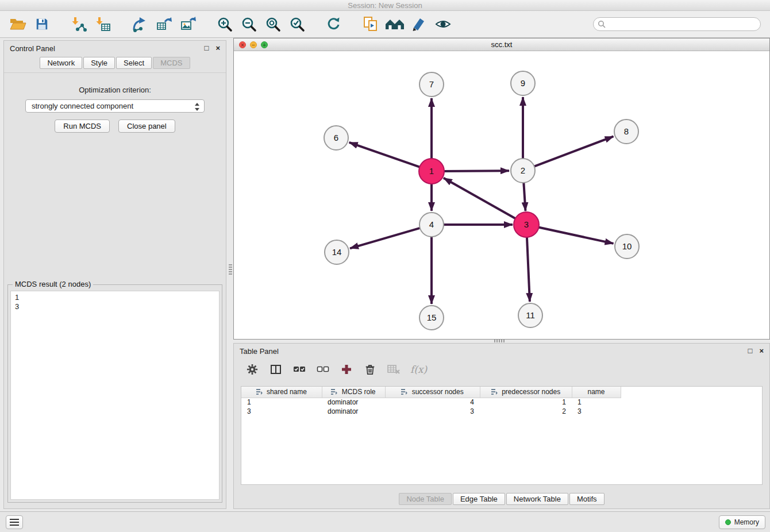 This screenshot has width=770, height=532. Describe the element at coordinates (370, 369) in the screenshot. I see `delete-columns-button` at that location.